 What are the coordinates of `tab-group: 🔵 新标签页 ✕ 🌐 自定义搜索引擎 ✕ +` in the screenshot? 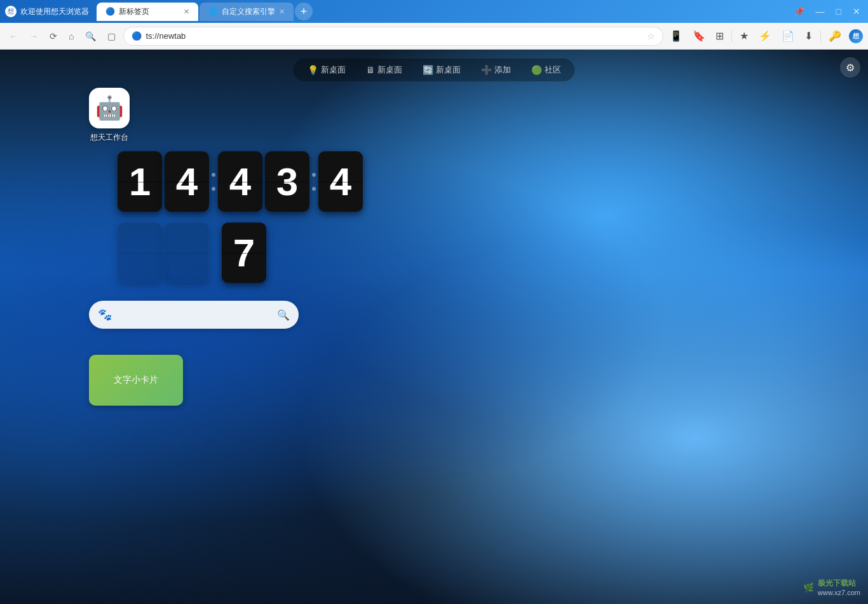 It's located at (205, 11).